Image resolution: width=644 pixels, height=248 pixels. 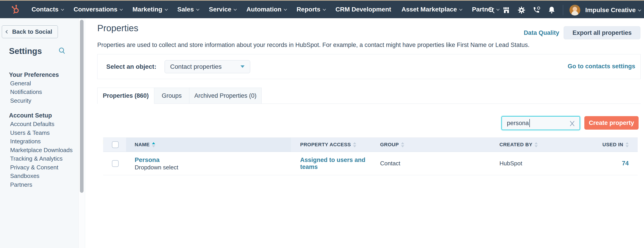 What do you see at coordinates (208, 145) in the screenshot?
I see `column-header-name: NAME` at bounding box center [208, 145].